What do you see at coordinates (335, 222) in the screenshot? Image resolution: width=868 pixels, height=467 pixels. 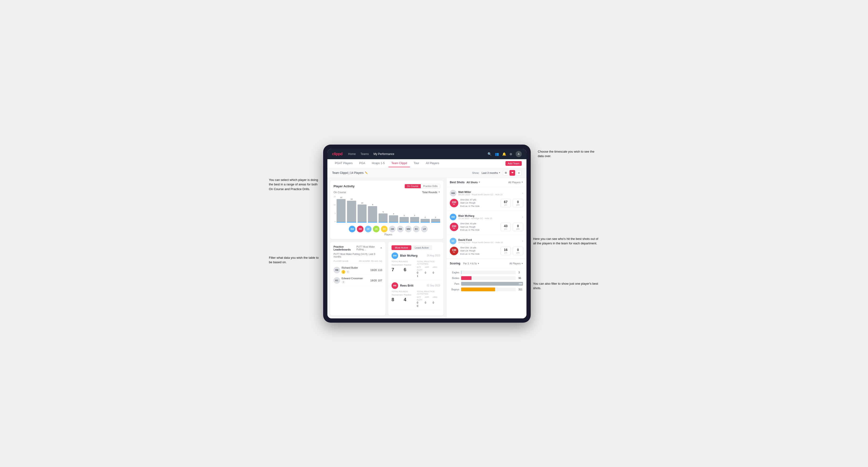 I see `y-label-0: 0` at bounding box center [335, 222].